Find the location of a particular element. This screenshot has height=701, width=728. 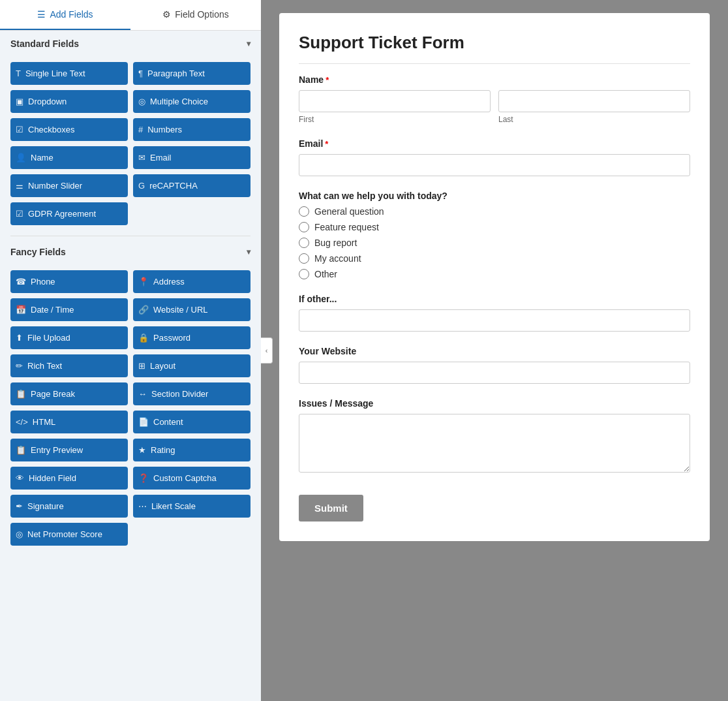

radio-bug-report-input is located at coordinates (304, 243).